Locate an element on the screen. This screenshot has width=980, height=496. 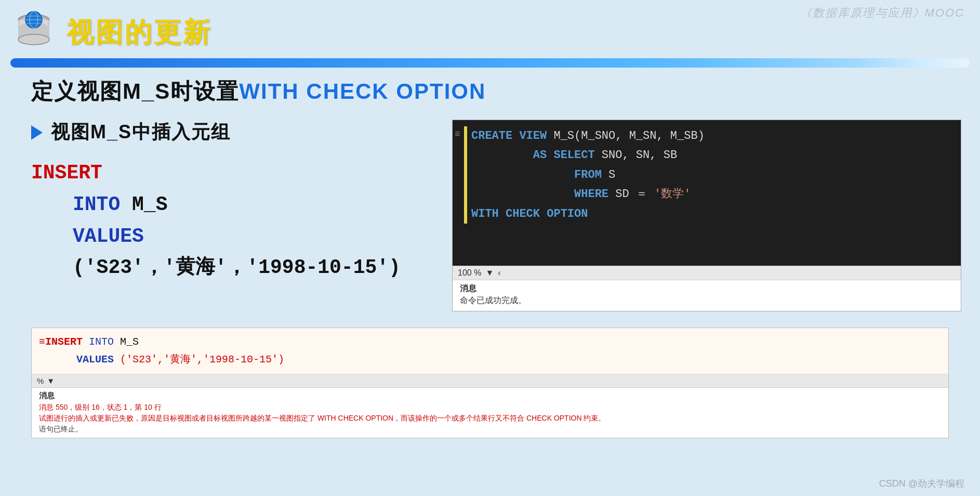
into-keyword: INTO is located at coordinates (97, 205).